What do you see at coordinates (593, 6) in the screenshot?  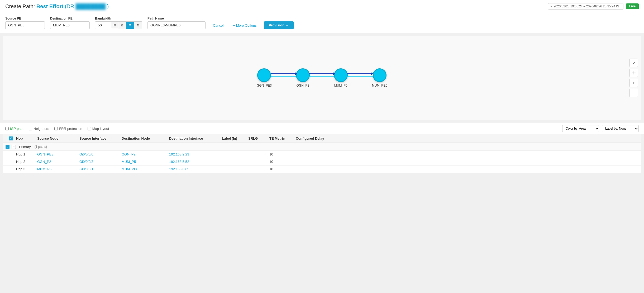 I see `header-right: ▾ 2020/02/26 19:35:24 – 2020/02/26 20:35…` at bounding box center [593, 6].